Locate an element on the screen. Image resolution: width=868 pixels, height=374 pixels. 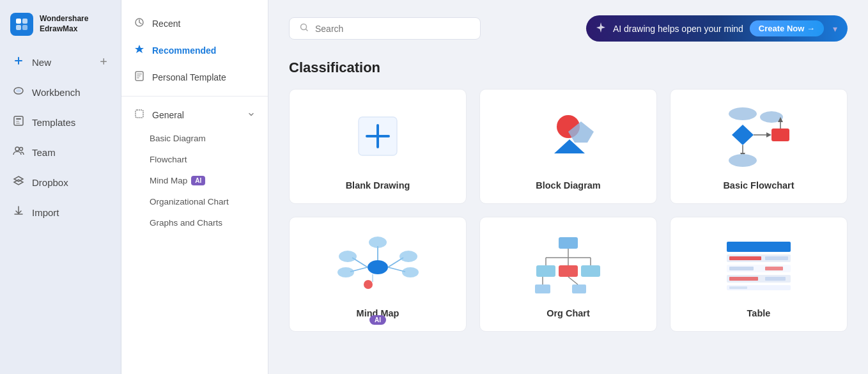
create-now-button: Create Now → is located at coordinates (787, 28).